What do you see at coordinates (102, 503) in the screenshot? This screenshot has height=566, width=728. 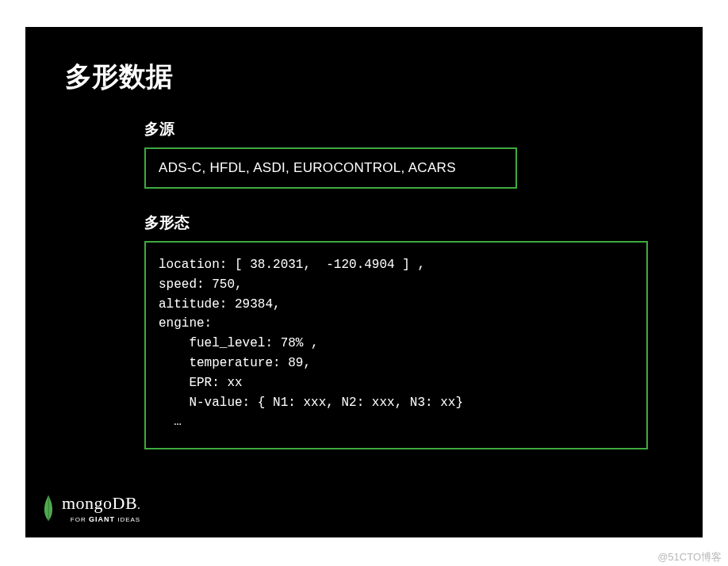 I see `logo-name: mongoDB.` at bounding box center [102, 503].